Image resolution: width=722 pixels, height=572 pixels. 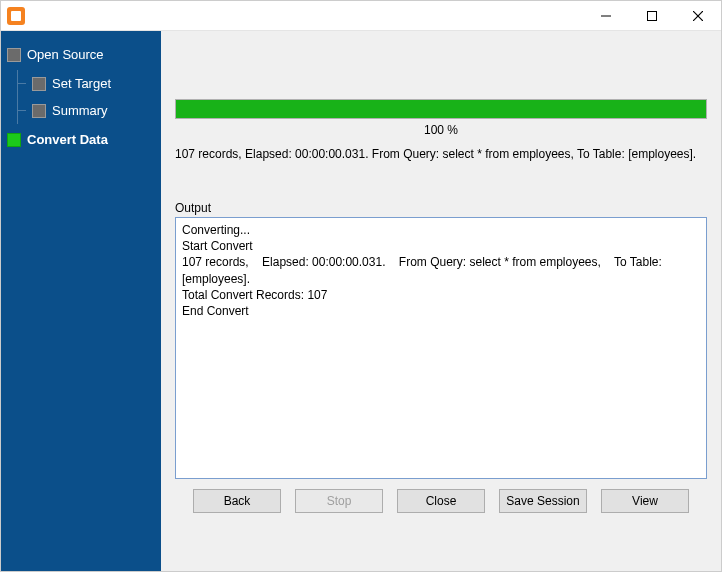 What do you see at coordinates (441, 208) in the screenshot?
I see `output-label: Output` at bounding box center [441, 208].